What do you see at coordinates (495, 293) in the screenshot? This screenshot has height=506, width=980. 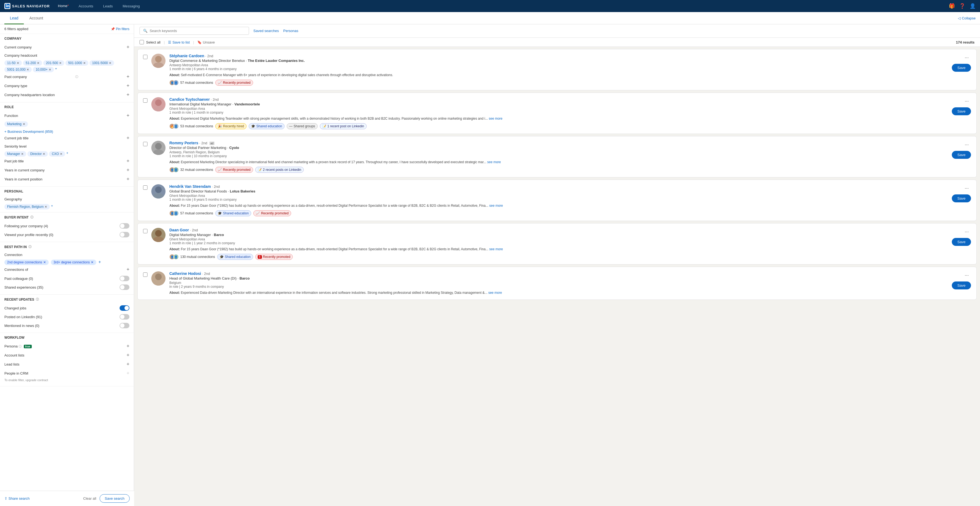 I see `see-more-5: see more` at bounding box center [495, 293].